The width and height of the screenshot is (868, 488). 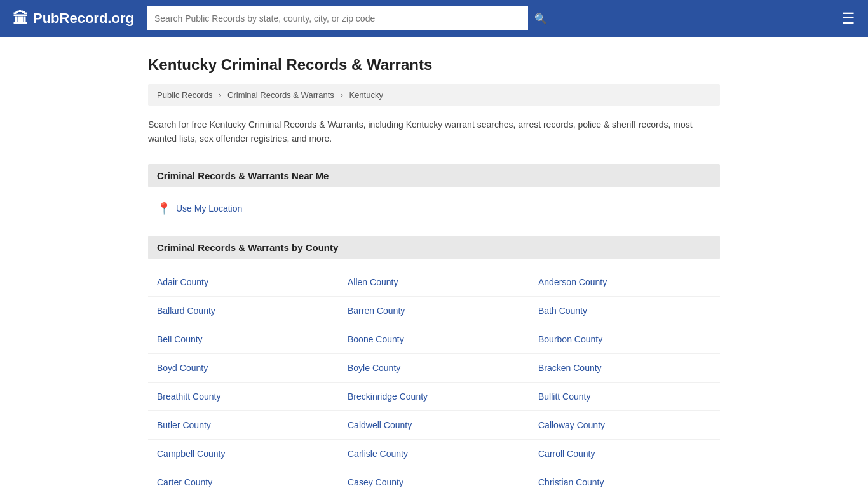 What do you see at coordinates (184, 95) in the screenshot?
I see `breadcrumb-link-public-records: Public Records` at bounding box center [184, 95].